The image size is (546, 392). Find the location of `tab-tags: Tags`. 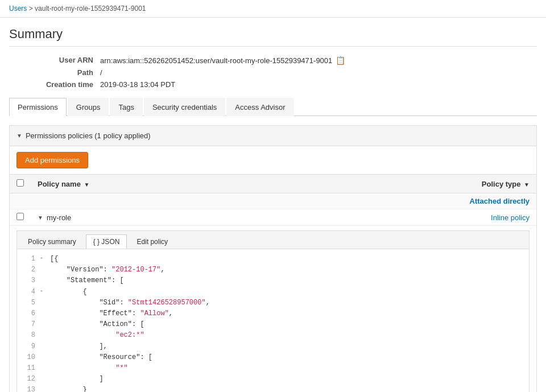

tab-tags: Tags is located at coordinates (126, 107).